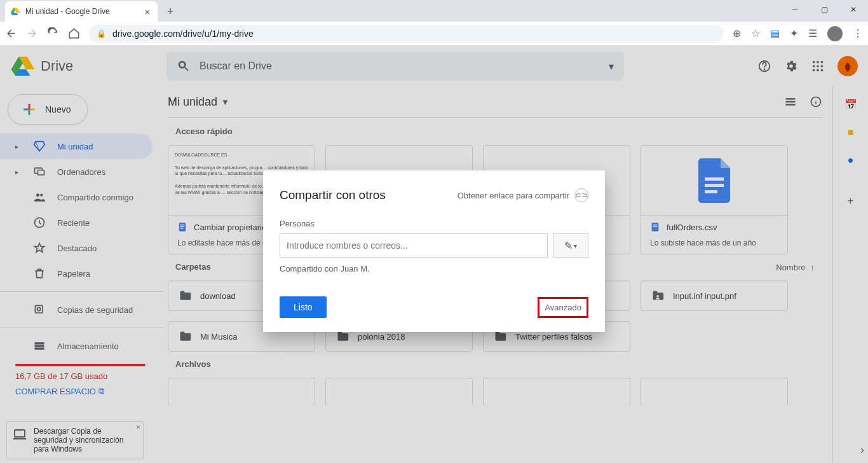  Describe the element at coordinates (15, 11) in the screenshot. I see `drive-favicon` at that location.